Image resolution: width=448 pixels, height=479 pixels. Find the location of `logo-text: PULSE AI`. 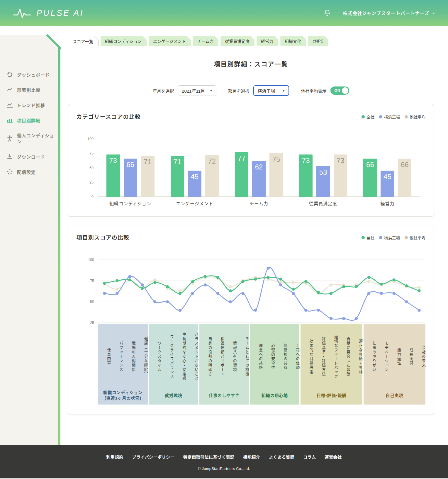

logo-text: PULSE AI is located at coordinates (60, 13).